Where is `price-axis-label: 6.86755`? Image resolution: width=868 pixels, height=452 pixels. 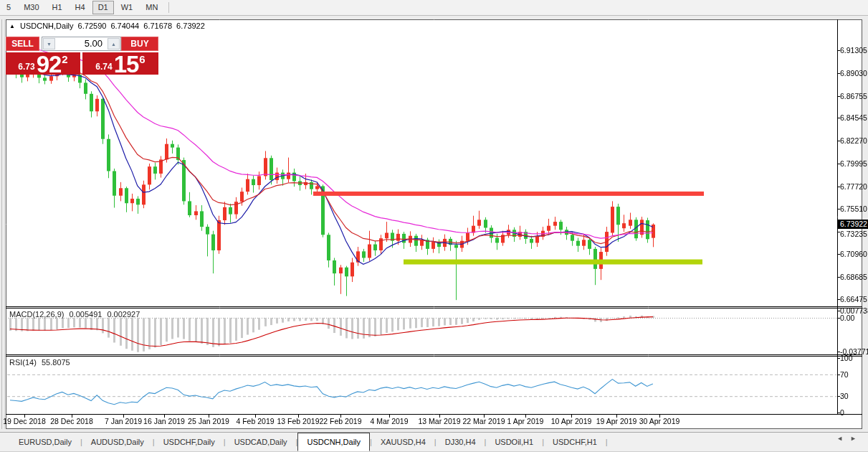
price-axis-label: 6.86755 is located at coordinates (854, 96).